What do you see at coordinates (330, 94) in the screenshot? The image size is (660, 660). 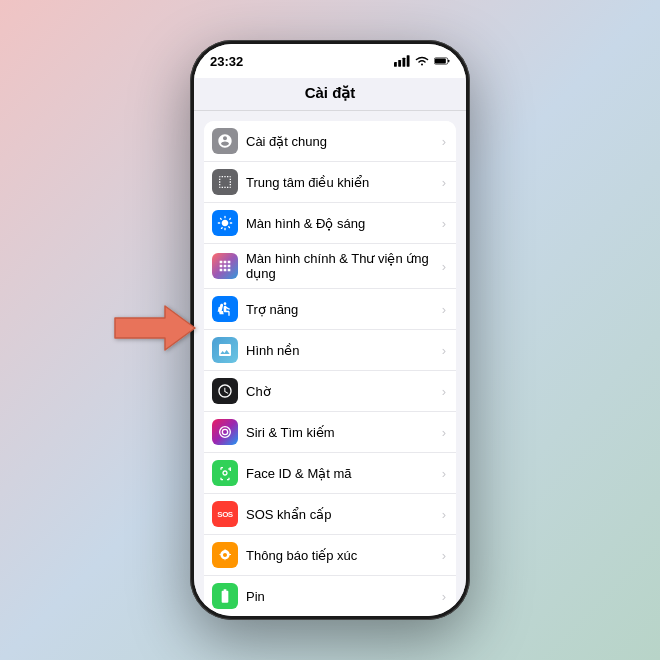 I see `nav-header: Cài đặt` at bounding box center [330, 94].